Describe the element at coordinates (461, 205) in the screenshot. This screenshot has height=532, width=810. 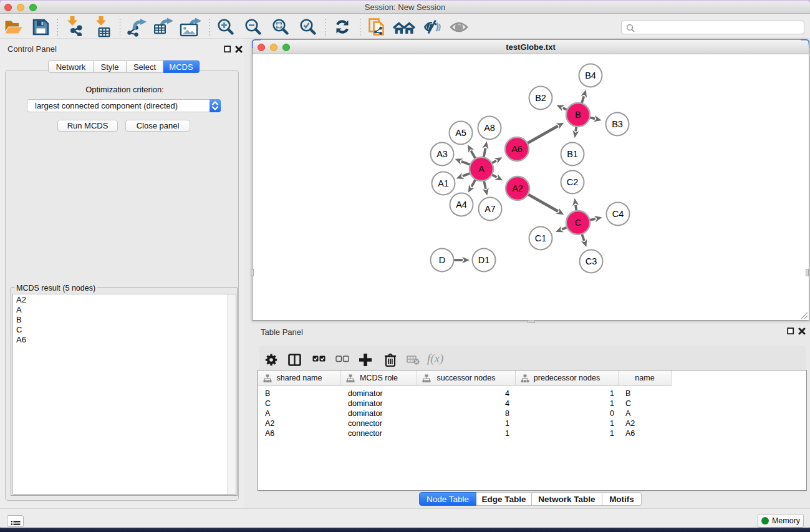
I see `svg-text: A4` at that location.